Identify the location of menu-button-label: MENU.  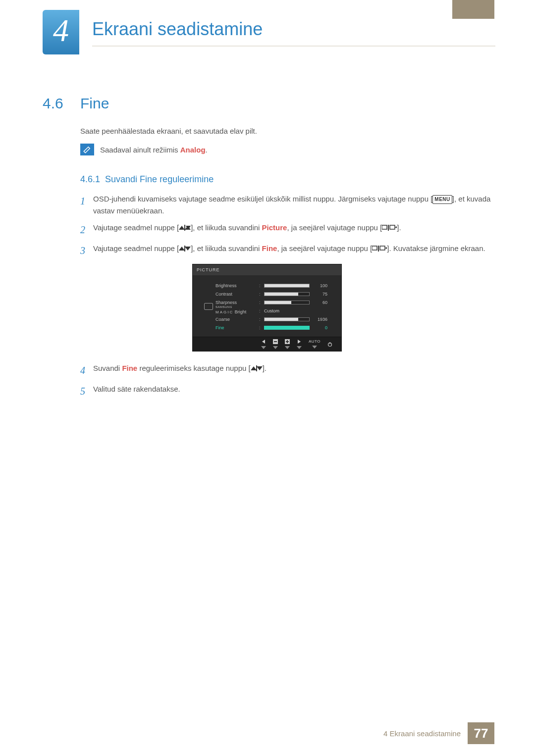
(442, 200).